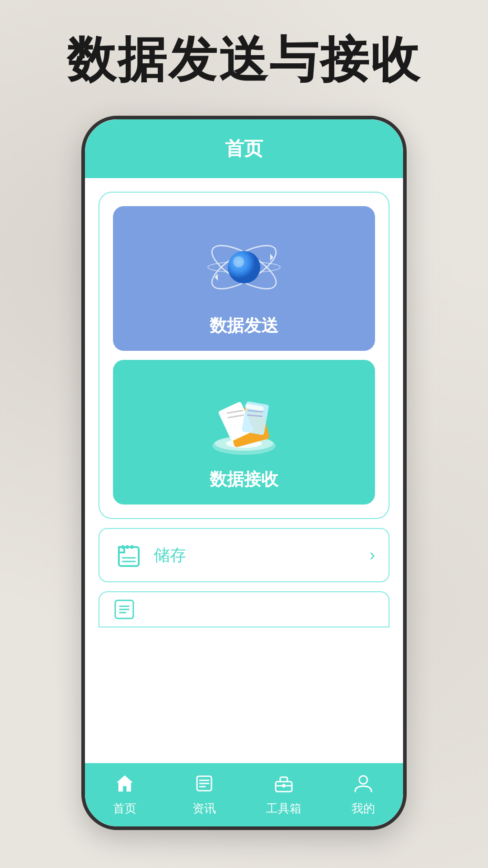 The width and height of the screenshot is (488, 868). What do you see at coordinates (244, 326) in the screenshot?
I see `send-card-label: 数据发送` at bounding box center [244, 326].